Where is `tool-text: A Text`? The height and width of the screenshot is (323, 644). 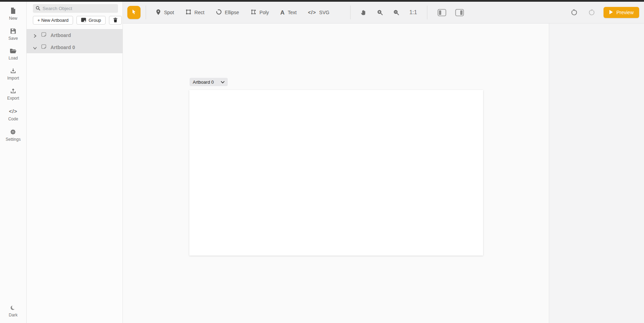
tool-text: A Text is located at coordinates (289, 12).